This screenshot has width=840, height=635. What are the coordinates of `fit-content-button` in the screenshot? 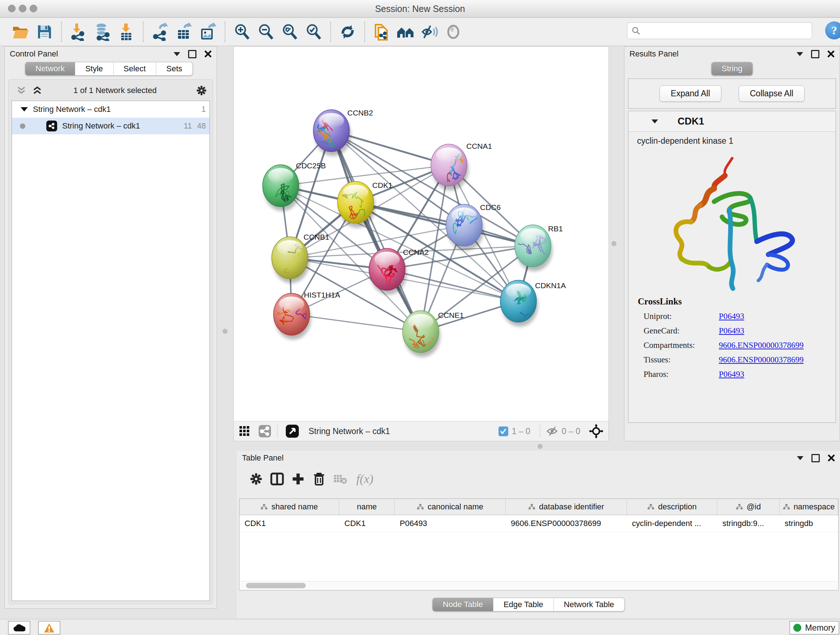 It's located at (596, 431).